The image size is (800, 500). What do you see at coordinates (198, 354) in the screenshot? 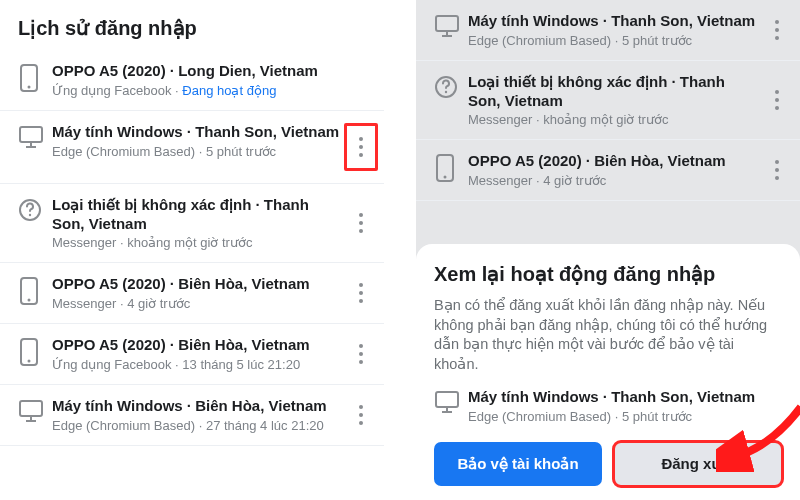
I see `session-text: OPPO A5 (2020) · Biên Hòa, VietnamỨng dụ…` at bounding box center [198, 354].